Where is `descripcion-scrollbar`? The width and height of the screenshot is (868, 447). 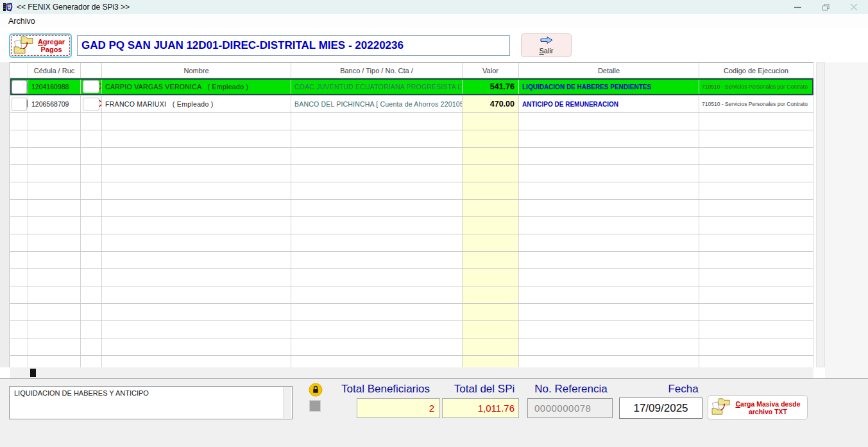
descripcion-scrollbar is located at coordinates (287, 403).